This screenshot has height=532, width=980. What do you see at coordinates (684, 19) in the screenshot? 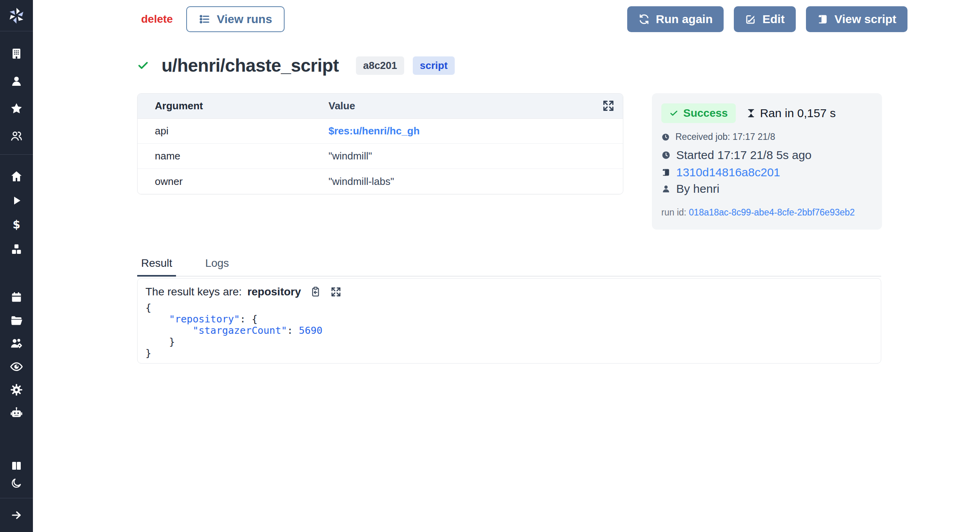
I see `run-again-label: Run again` at bounding box center [684, 19].